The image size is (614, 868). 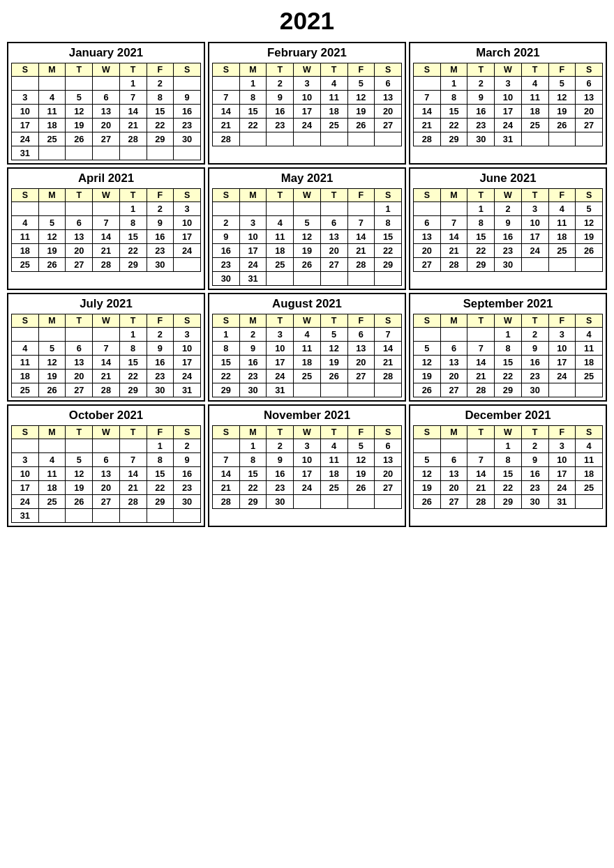 What do you see at coordinates (106, 304) in the screenshot?
I see `month-title: July 2021` at bounding box center [106, 304].